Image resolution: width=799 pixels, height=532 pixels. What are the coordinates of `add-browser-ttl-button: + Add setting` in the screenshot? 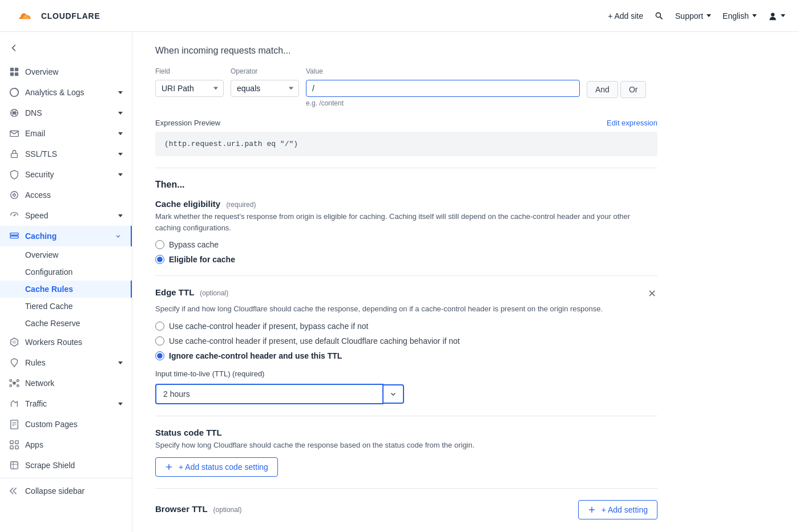 It's located at (618, 510).